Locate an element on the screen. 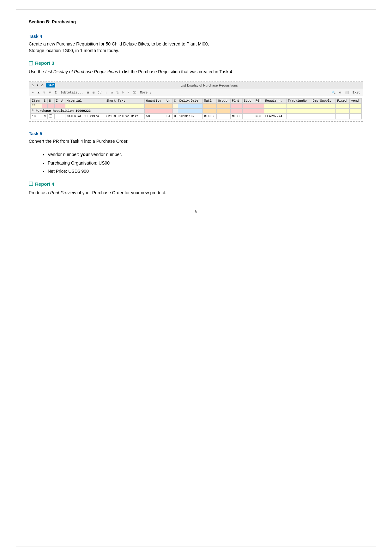 The image size is (392, 554). col-deliv-date: Deliv.Date is located at coordinates (190, 101).